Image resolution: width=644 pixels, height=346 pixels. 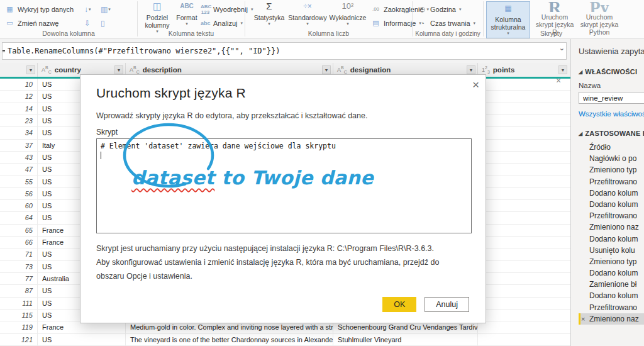 I want to click on pivot-column-button: ▥▾, so click(x=108, y=9).